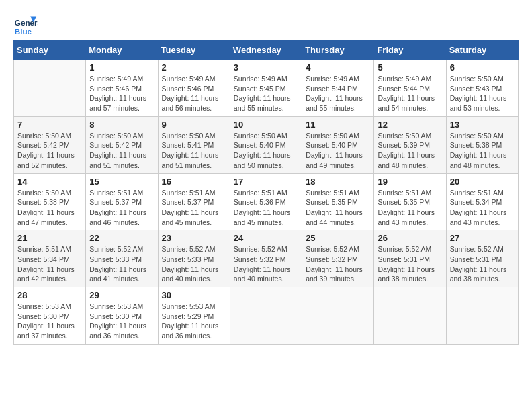 The height and width of the screenshot is (411, 532). What do you see at coordinates (266, 316) in the screenshot?
I see `calendar-week-5: 28Sunrise: 5:53 AM Sunset: 5:30 PM Dayli…` at bounding box center [266, 316].